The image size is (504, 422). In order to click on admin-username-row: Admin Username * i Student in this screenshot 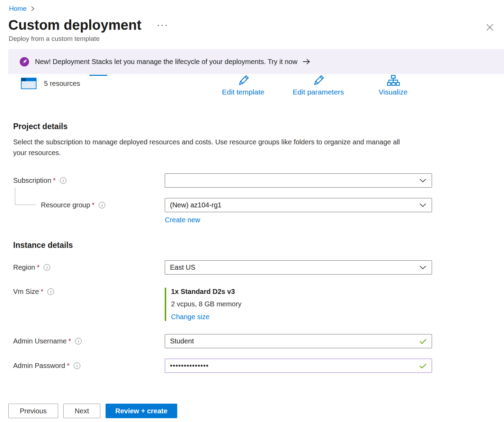, I will do `click(259, 341)`.